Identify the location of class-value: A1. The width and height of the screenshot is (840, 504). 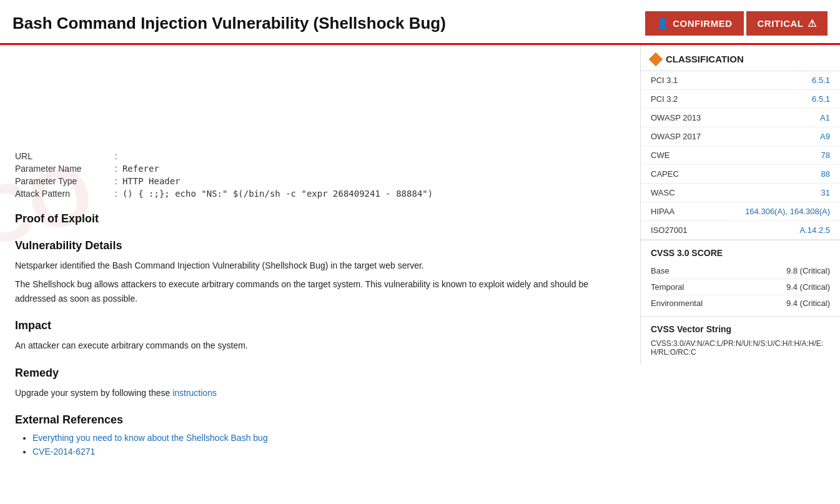
(781, 118).